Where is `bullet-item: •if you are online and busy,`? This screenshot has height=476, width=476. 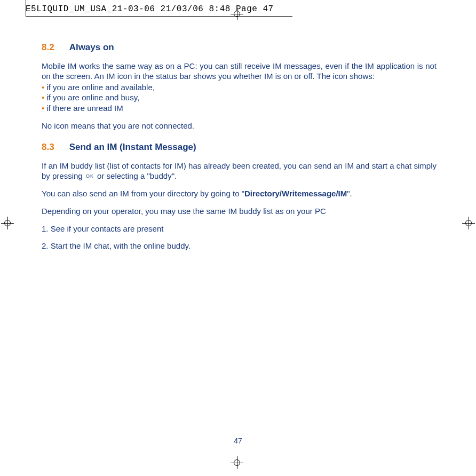
bullet-item: •if you are online and busy, is located at coordinates (239, 97).